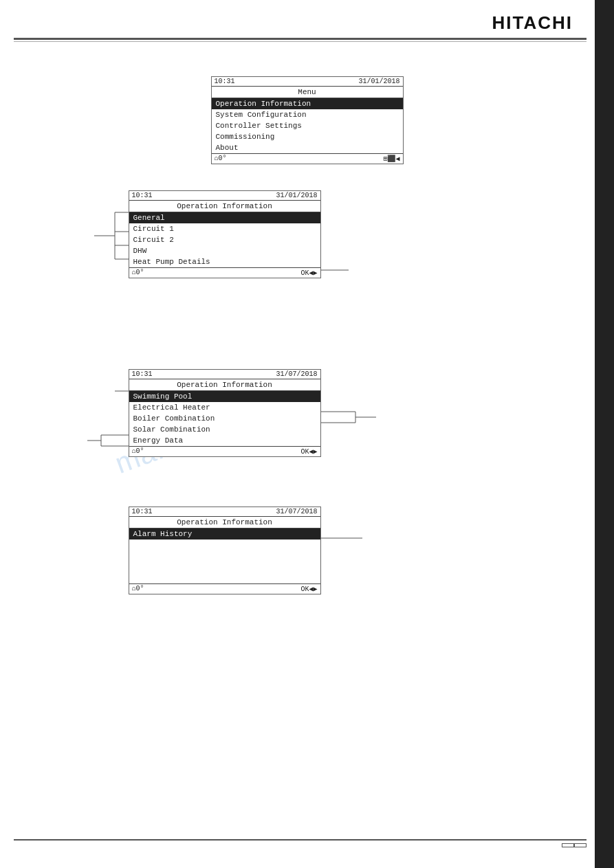 This screenshot has width=614, height=868. I want to click on screen2-right-annotations, so click(376, 245).